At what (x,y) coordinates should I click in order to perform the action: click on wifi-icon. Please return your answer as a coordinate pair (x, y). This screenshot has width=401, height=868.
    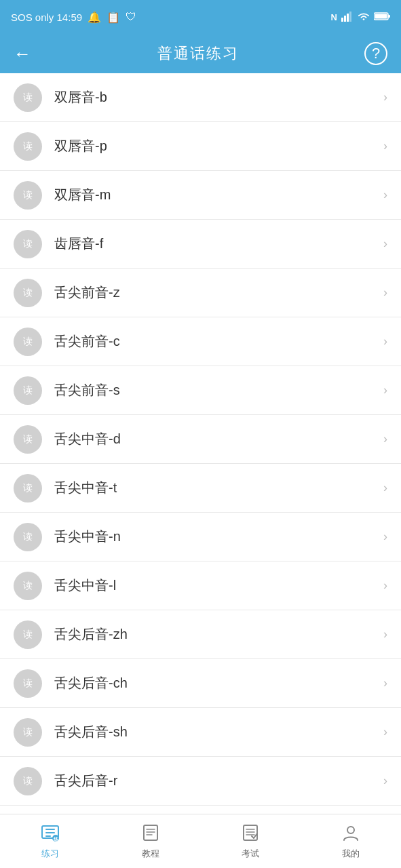
    Looking at the image, I should click on (364, 18).